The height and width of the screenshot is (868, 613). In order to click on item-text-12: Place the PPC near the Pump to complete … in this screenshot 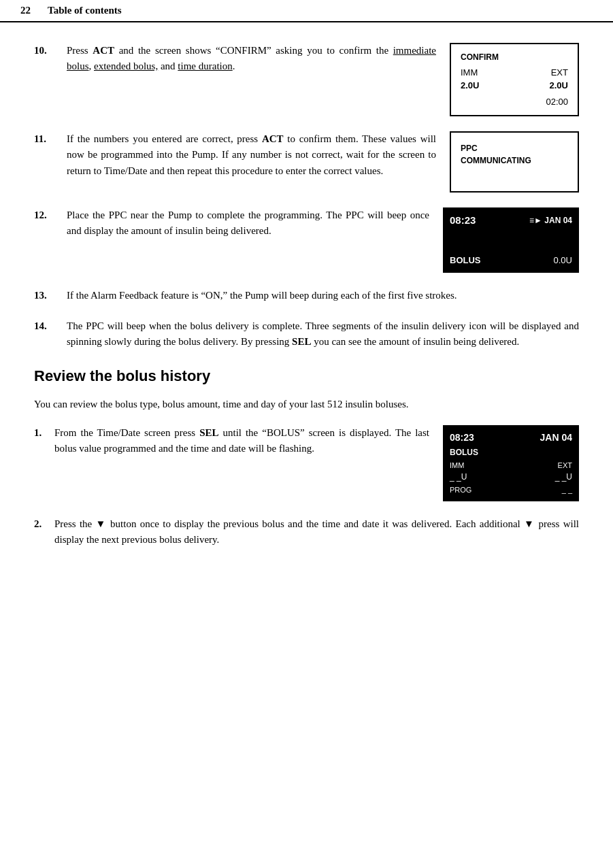, I will do `click(248, 223)`.